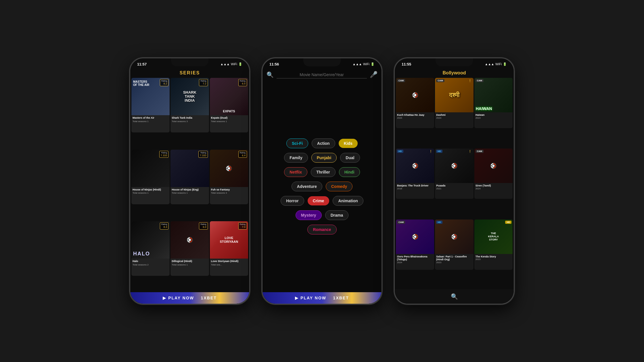 The image size is (644, 362). What do you see at coordinates (190, 298) in the screenshot?
I see `ad-banner-1: ▶ PLAY NOW 1XBET` at bounding box center [190, 298].